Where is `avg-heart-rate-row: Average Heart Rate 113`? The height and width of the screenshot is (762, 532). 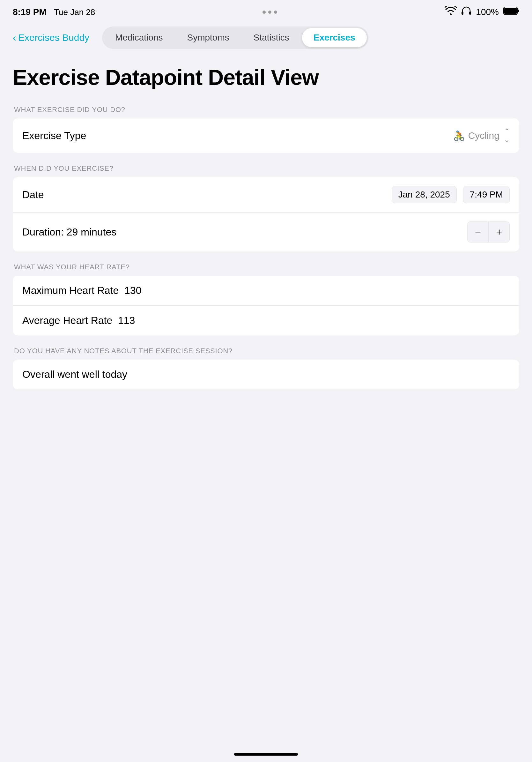 avg-heart-rate-row: Average Heart Rate 113 is located at coordinates (266, 321).